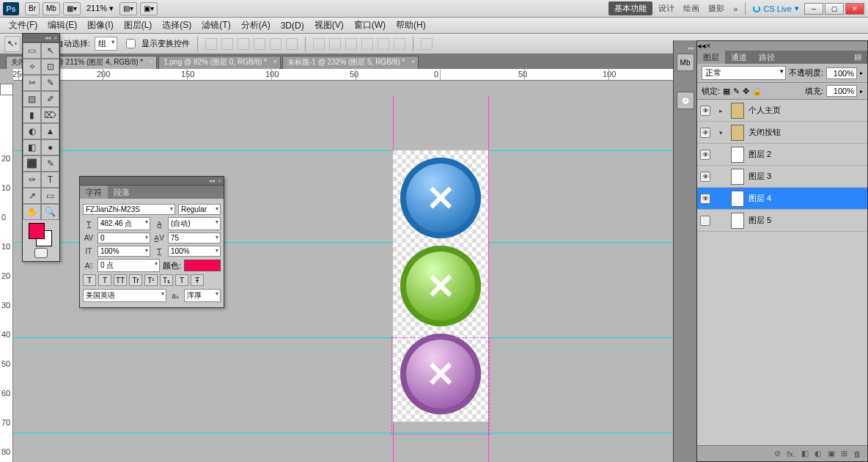 This screenshot has width=868, height=462. I want to click on fill-field: 100%, so click(842, 91).